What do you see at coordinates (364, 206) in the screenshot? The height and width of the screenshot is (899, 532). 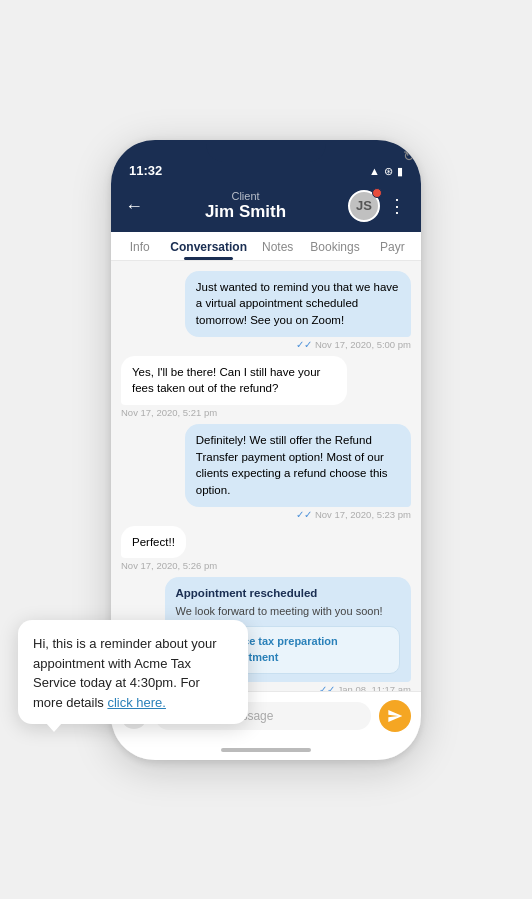 I see `avatar-wrapper: JS` at bounding box center [364, 206].